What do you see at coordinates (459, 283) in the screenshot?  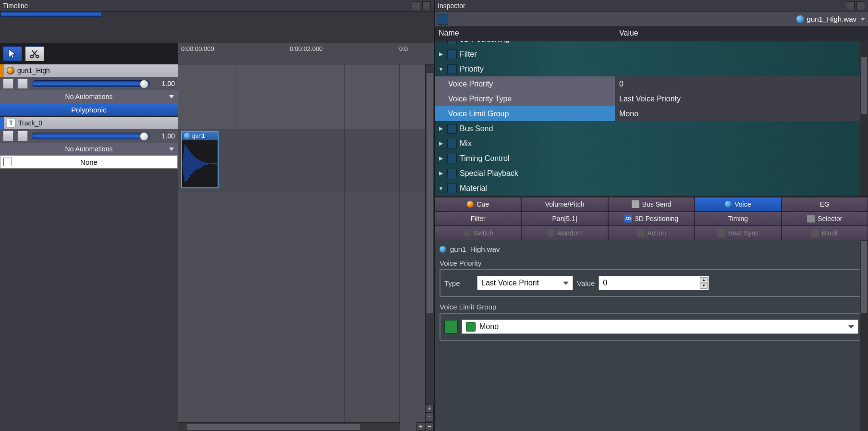 I see `type-label: Type` at bounding box center [459, 283].